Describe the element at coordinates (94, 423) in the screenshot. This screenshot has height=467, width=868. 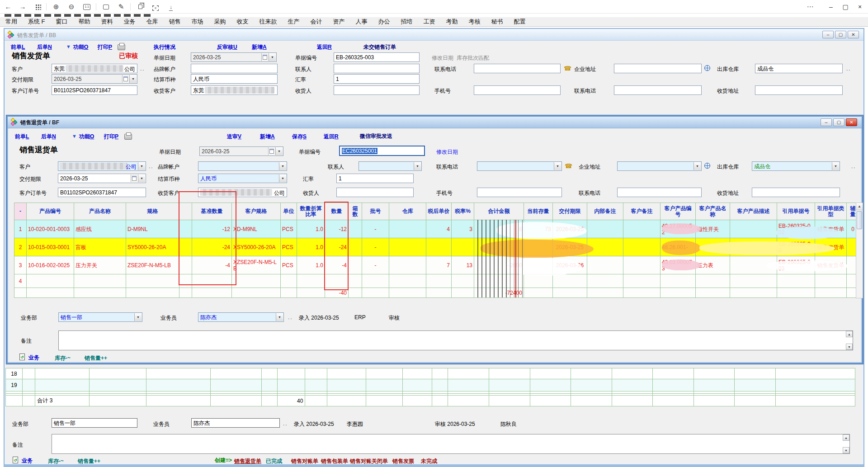
I see `dept-field: 销售一部` at that location.